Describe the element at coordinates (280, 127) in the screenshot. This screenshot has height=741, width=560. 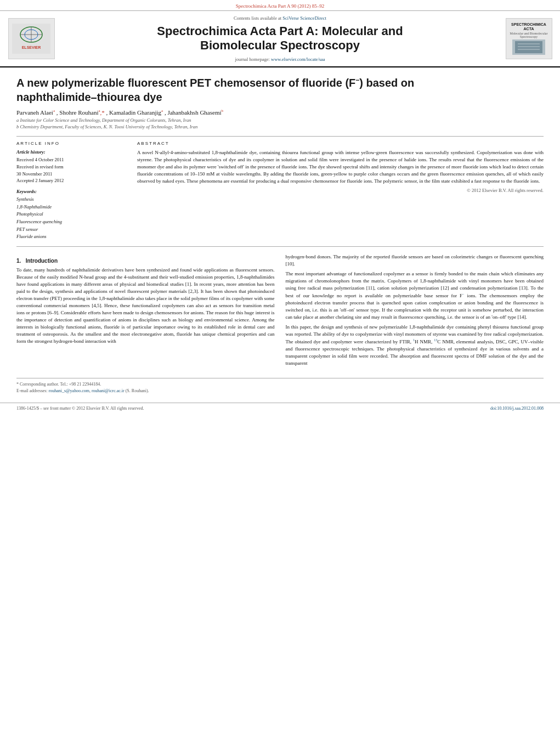
I see `affil-b: b Chemistry Department, Faculty of Scien…` at that location.